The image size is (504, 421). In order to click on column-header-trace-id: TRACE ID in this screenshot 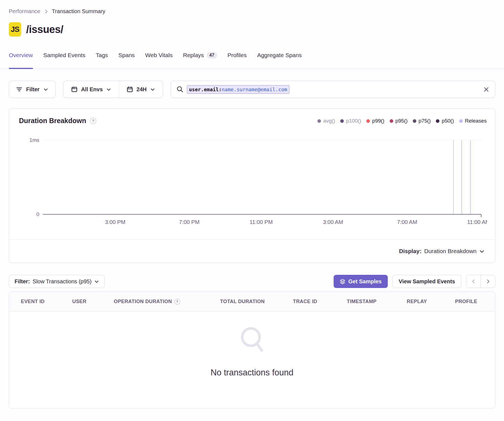, I will do `click(320, 302)`.